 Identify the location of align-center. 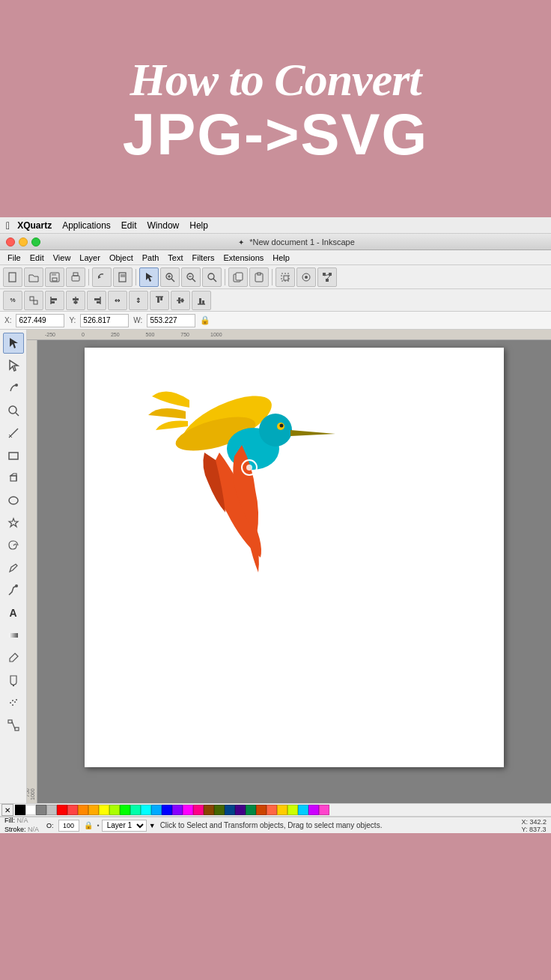
(76, 300).